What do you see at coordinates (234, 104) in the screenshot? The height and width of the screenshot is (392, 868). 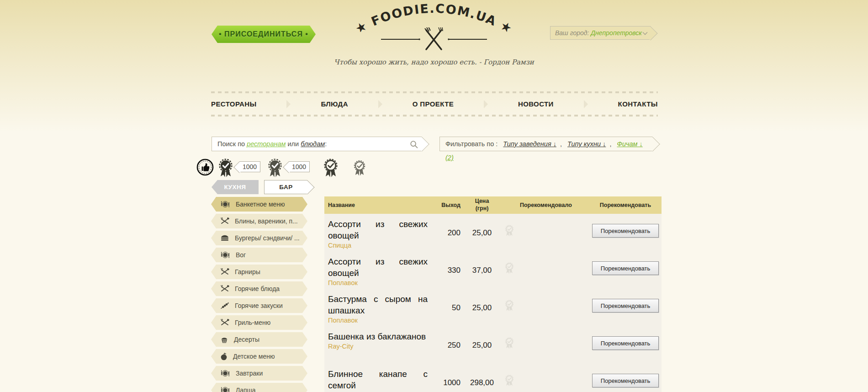 I see `nav-item-restaurants: РЕСТОРАНЫ` at bounding box center [234, 104].